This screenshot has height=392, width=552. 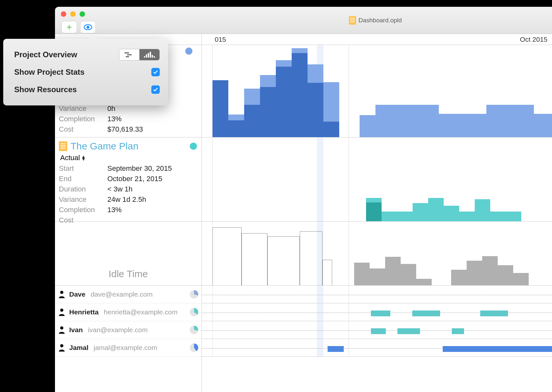 What do you see at coordinates (149, 55) in the screenshot?
I see `bars-icon` at bounding box center [149, 55].